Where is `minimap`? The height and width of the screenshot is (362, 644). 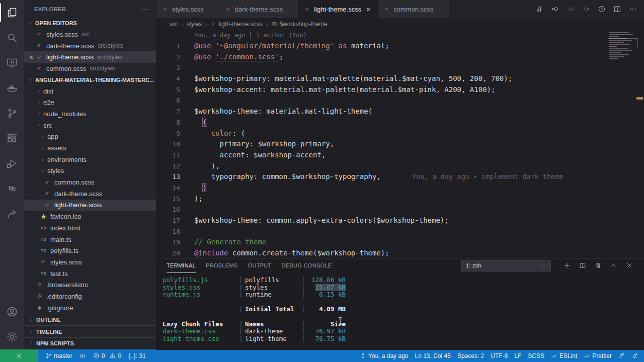 minimap is located at coordinates (623, 48).